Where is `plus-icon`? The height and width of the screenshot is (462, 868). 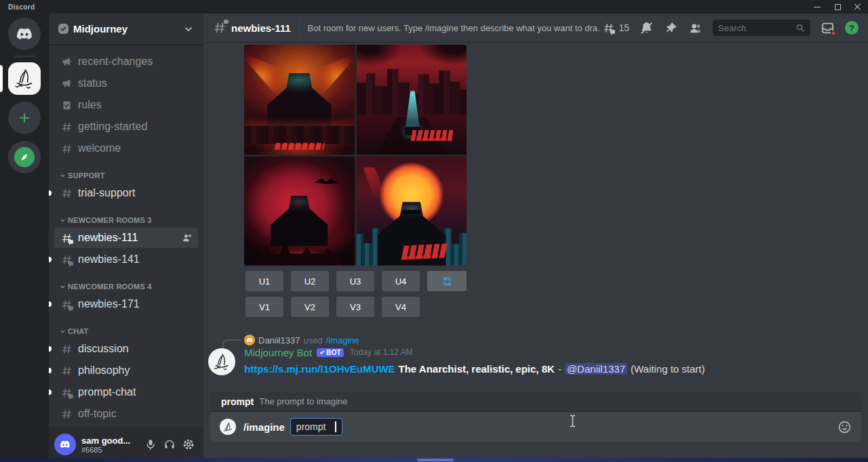 plus-icon is located at coordinates (24, 118).